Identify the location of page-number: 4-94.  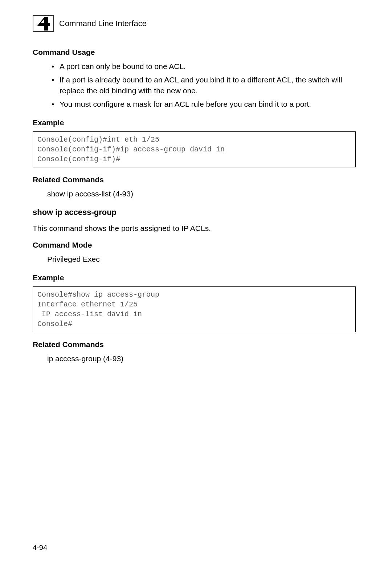
(40, 547).